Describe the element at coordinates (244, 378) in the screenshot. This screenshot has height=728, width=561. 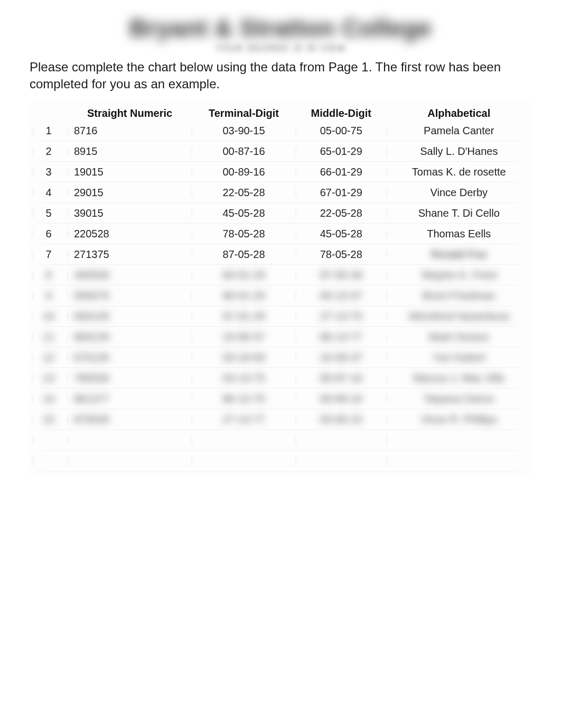
I see `obscured-text: 53-13-75` at that location.